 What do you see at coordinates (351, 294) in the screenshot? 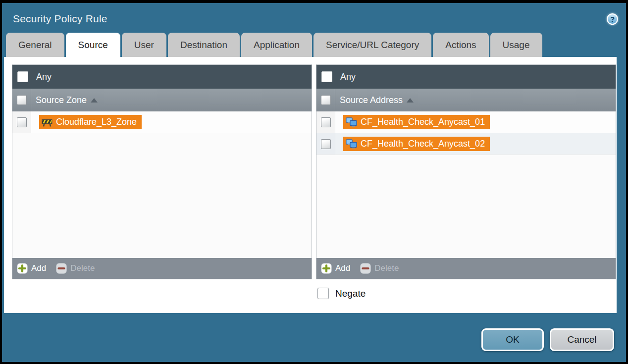
I see `negate-label: Negate` at bounding box center [351, 294].